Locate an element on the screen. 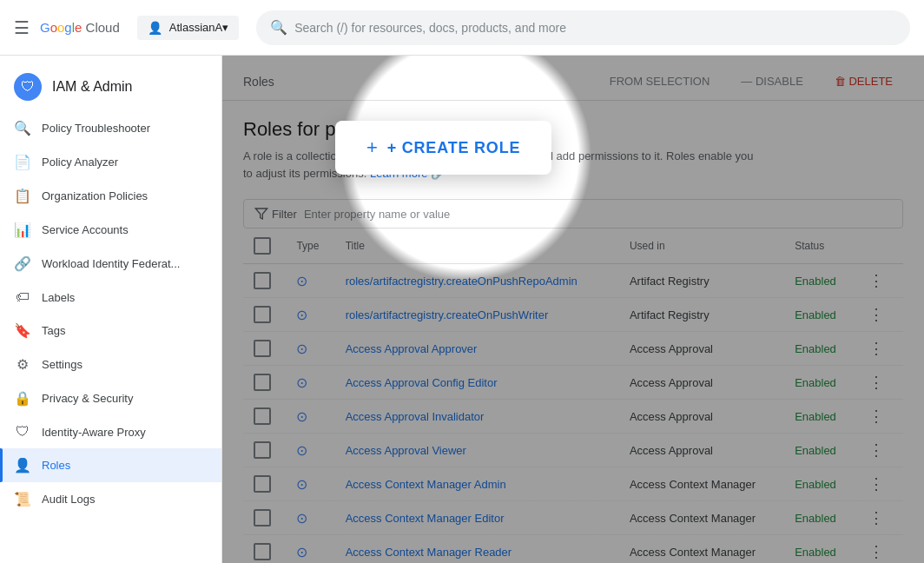 The width and height of the screenshot is (924, 563). table-row: ⊙ Access Approval Config Editor Access A… is located at coordinates (573, 382).